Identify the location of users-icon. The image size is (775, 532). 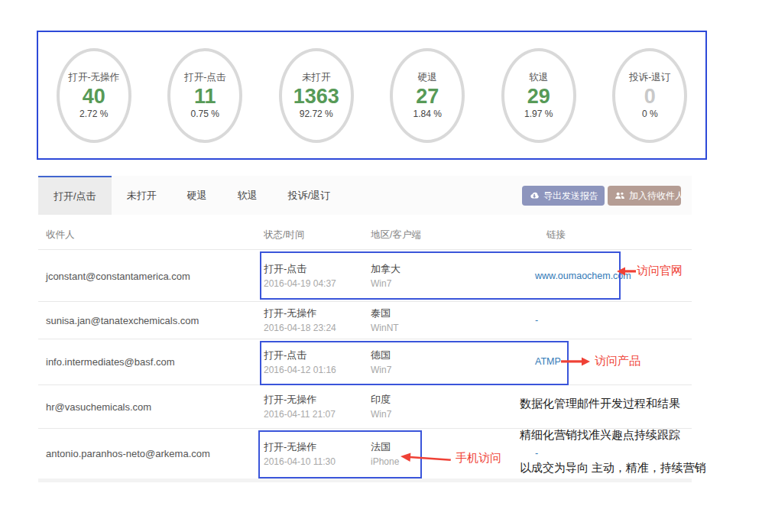
(620, 196).